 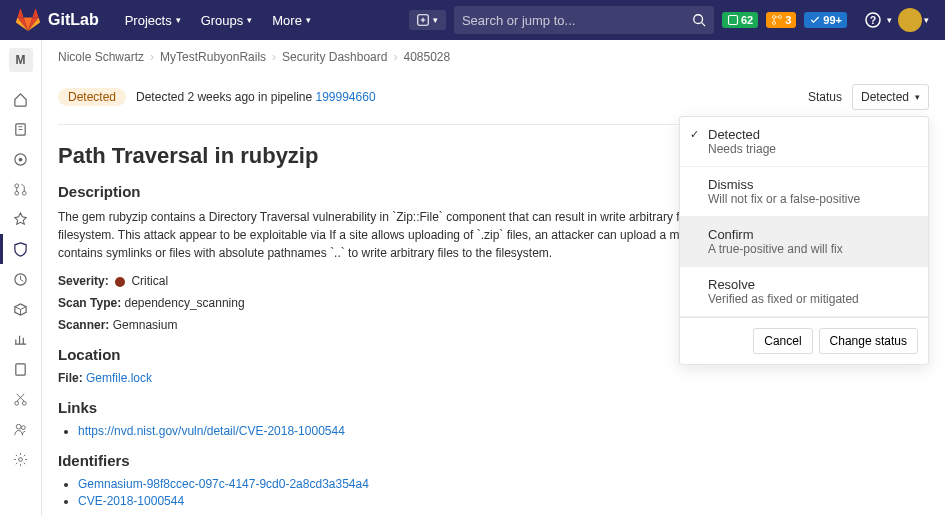 What do you see at coordinates (782, 341) in the screenshot?
I see `cancel-button: Cancel` at bounding box center [782, 341].